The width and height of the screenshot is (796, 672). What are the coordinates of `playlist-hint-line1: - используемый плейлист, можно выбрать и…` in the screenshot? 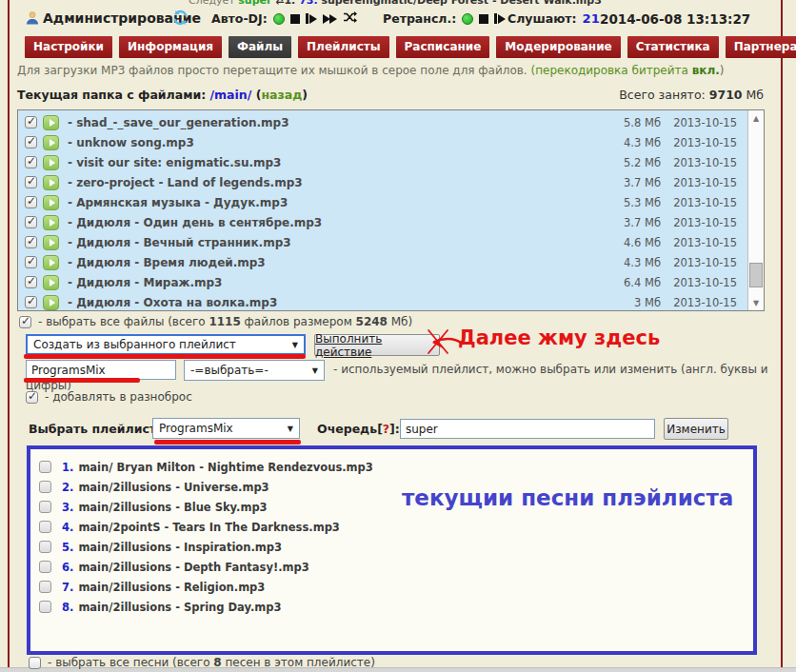 It's located at (550, 369).